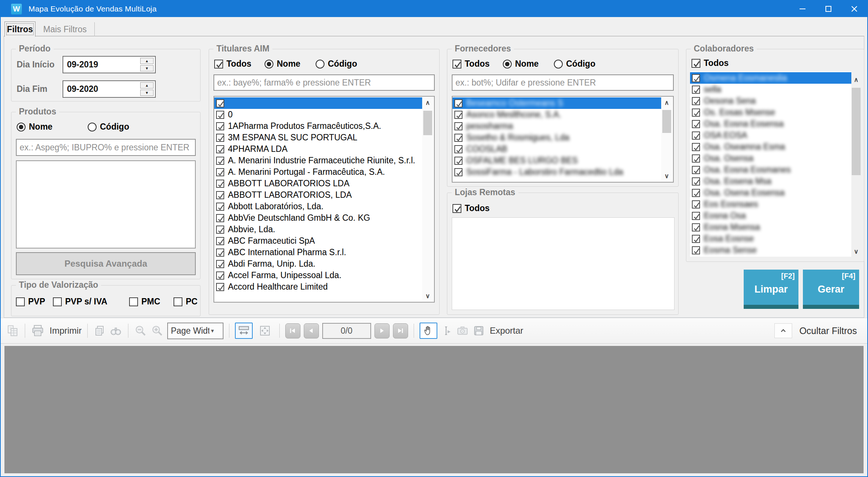  What do you see at coordinates (293, 331) in the screenshot?
I see `first-page-button` at bounding box center [293, 331].